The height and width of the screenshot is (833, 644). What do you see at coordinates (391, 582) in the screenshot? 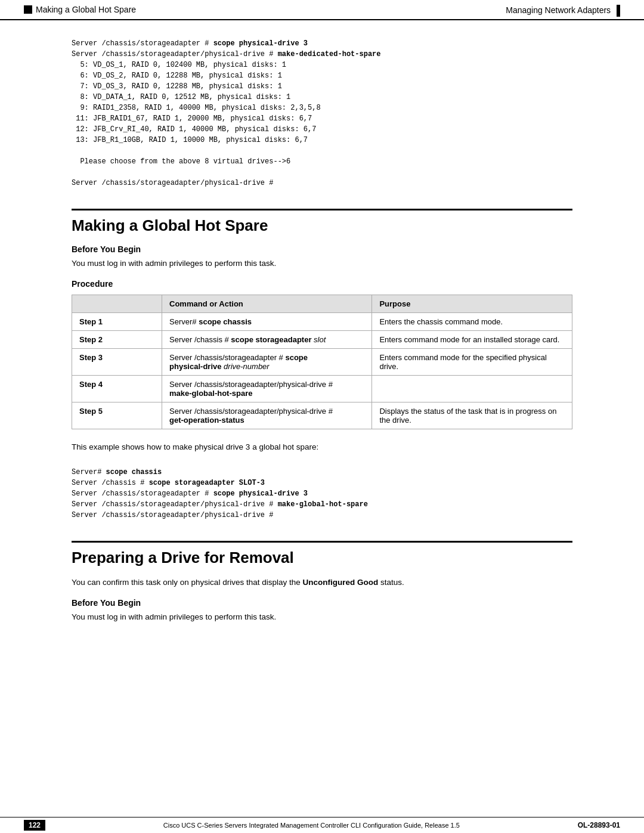
I see `section2-intro-suffix: status.` at bounding box center [391, 582].